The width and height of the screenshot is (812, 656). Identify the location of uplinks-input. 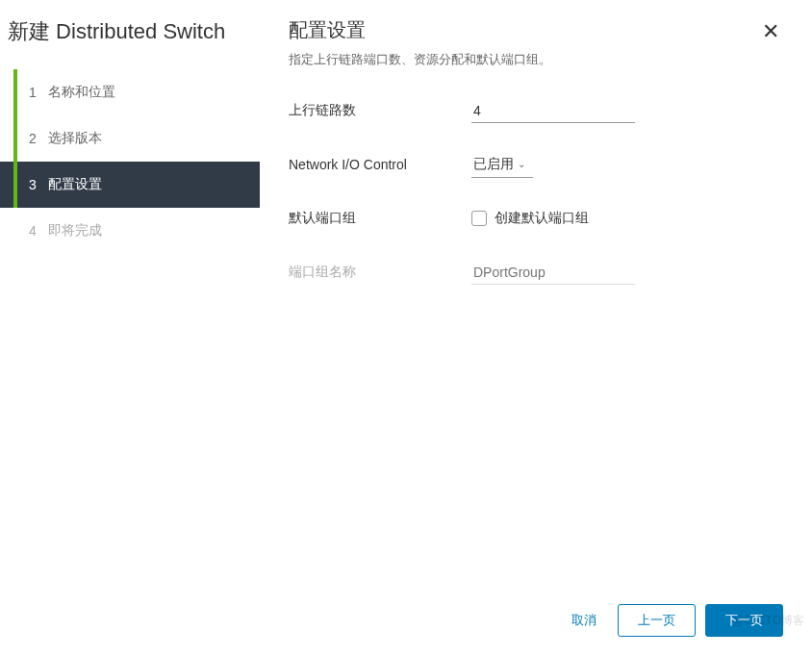
(553, 112).